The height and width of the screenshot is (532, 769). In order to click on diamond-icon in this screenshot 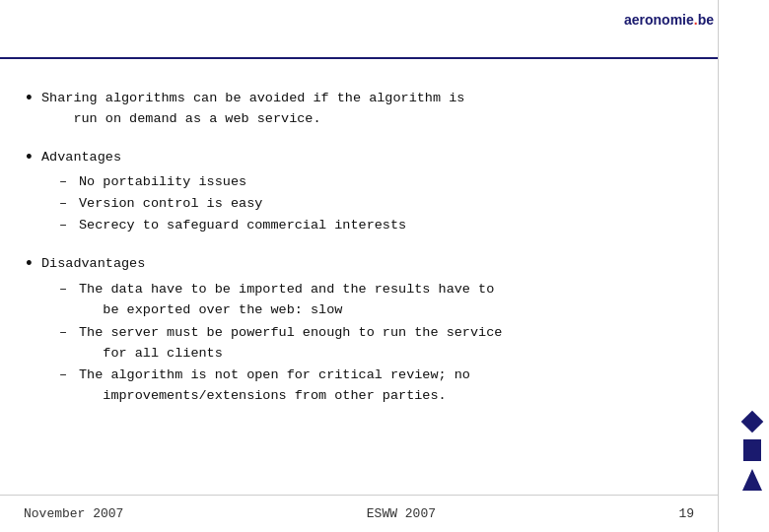, I will do `click(752, 422)`.